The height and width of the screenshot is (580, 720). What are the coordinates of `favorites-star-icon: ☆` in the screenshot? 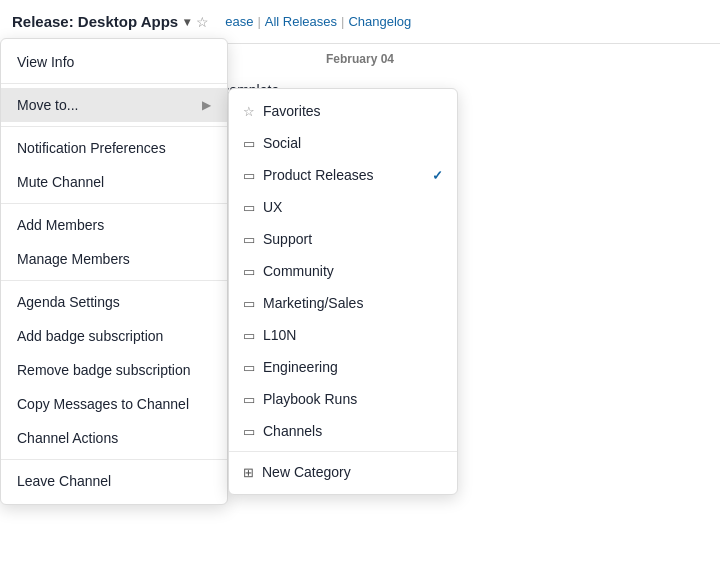 It's located at (249, 112).